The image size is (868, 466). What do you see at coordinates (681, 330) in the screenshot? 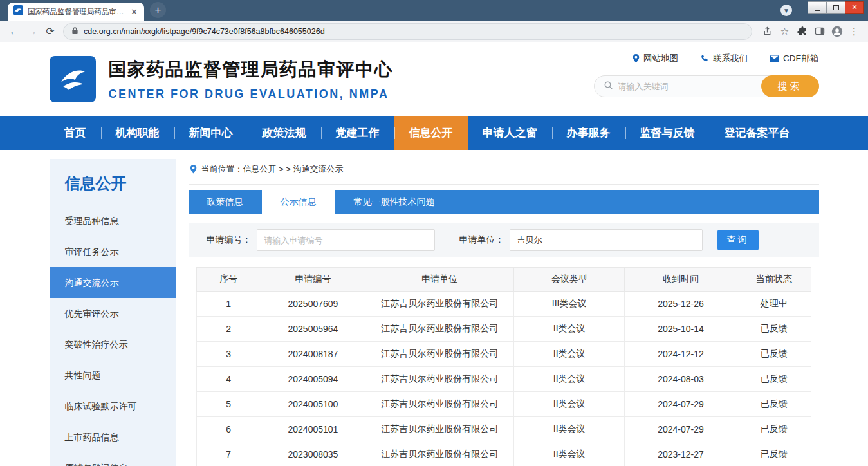
I see `cell-received-date: 2025-10-14` at bounding box center [681, 330].